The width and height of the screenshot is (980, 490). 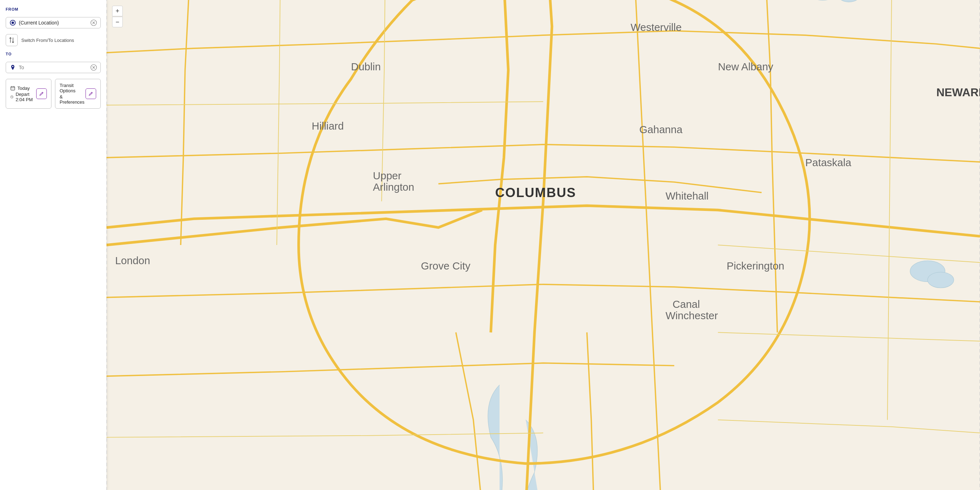 What do you see at coordinates (55, 23) in the screenshot?
I see `from-input` at bounding box center [55, 23].